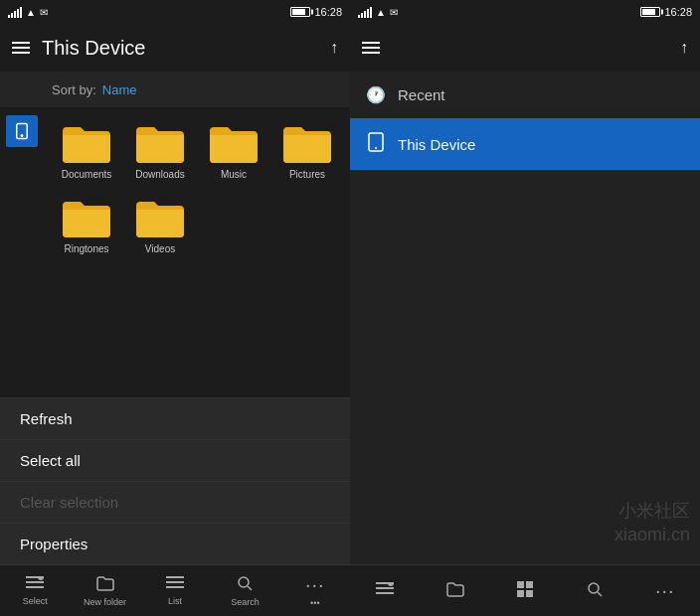 This screenshot has width=700, height=616. I want to click on toolbar-right-more-btn: ···, so click(665, 590).